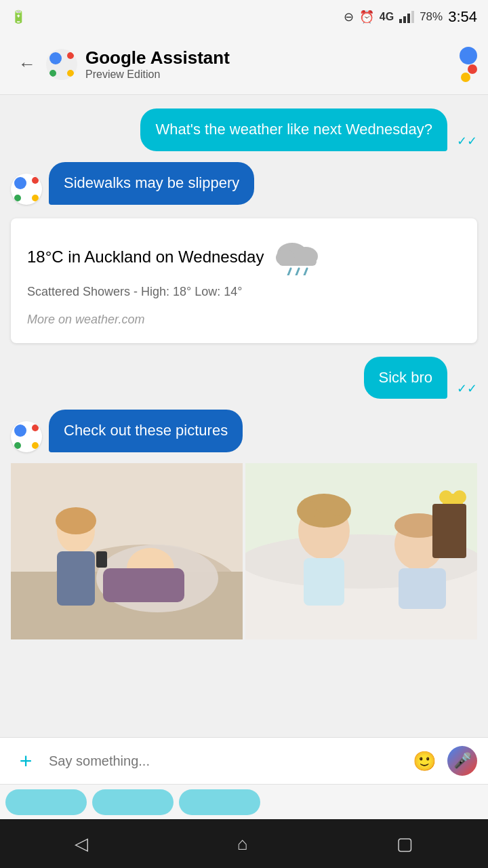  I want to click on suggestions-bar, so click(244, 802).